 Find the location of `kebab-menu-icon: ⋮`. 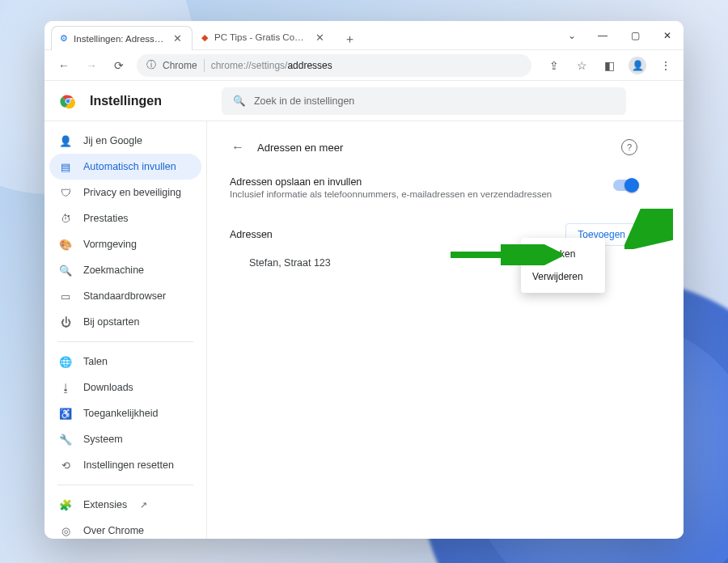

kebab-menu-icon: ⋮ is located at coordinates (666, 66).